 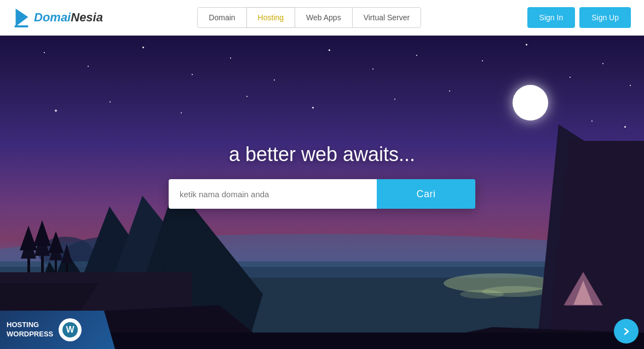 I want to click on banner-text: HOSTING WORDPRESS, so click(x=30, y=330).